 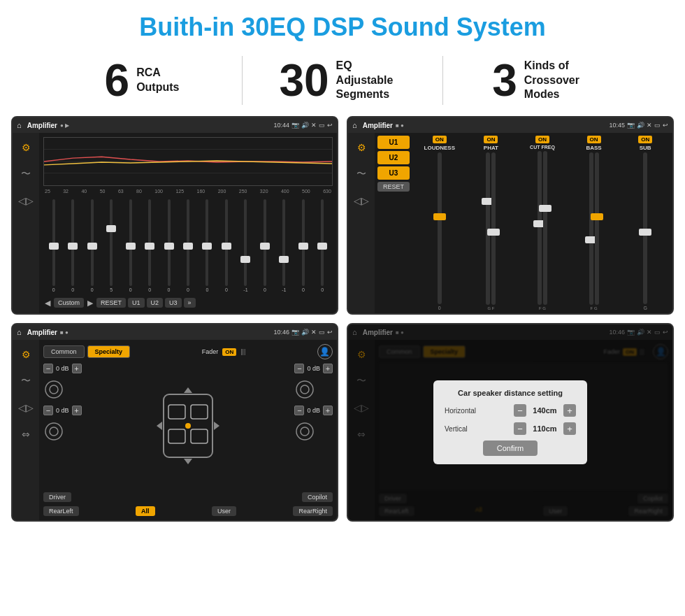 I want to click on driver-button-3: Driver, so click(x=57, y=497).